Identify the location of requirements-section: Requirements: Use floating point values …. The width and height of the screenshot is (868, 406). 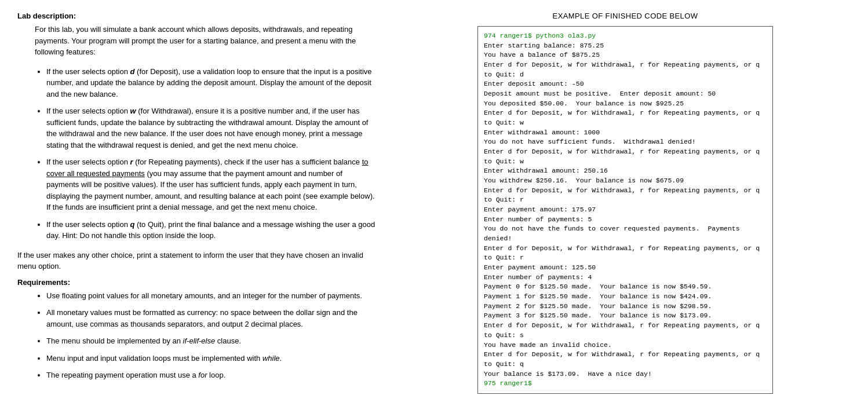
(197, 330).